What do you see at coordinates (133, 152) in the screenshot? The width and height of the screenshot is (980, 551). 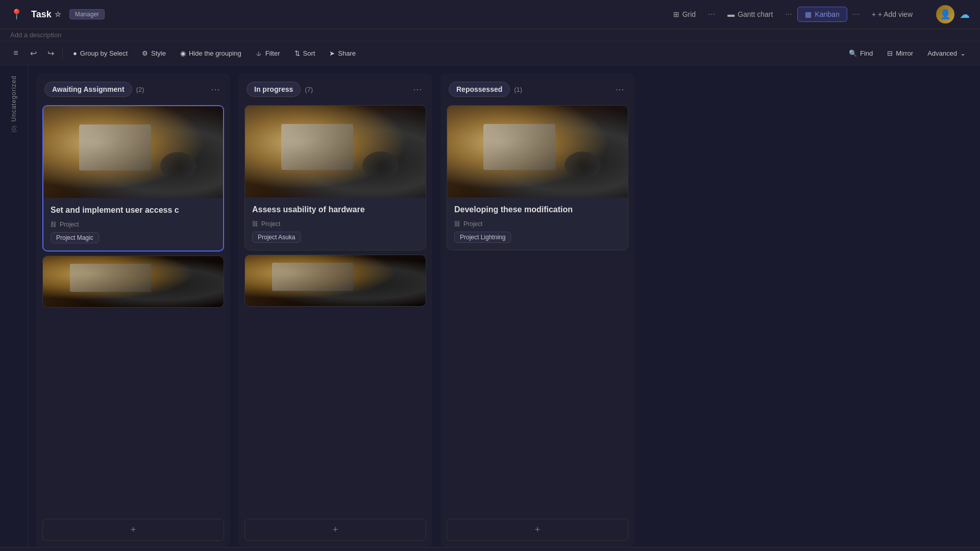 I see `card-awaiting-1-image` at bounding box center [133, 152].